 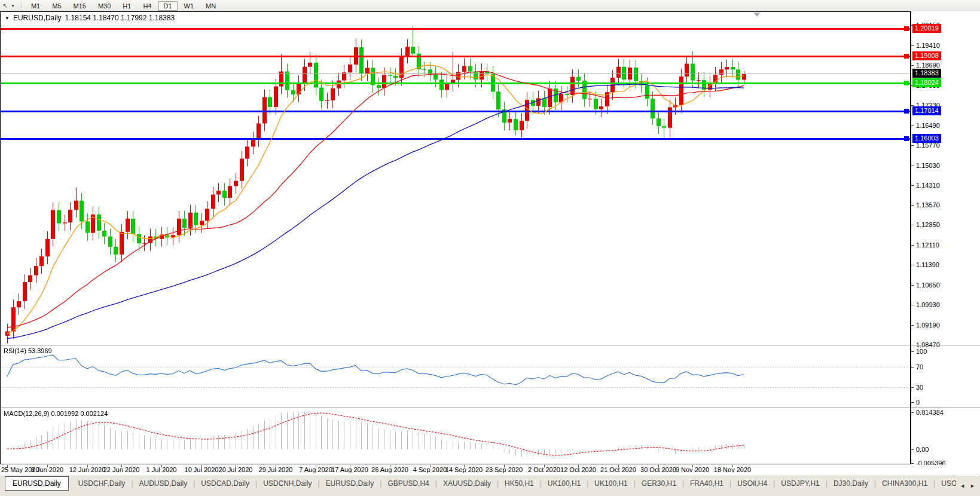 What do you see at coordinates (36, 6) in the screenshot?
I see `timeframe-button-m1: M1` at bounding box center [36, 6].